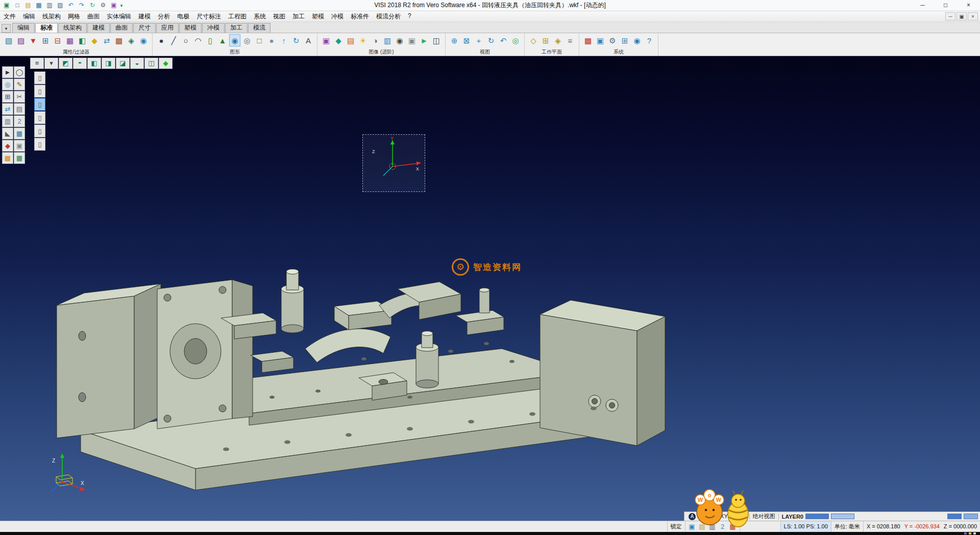 This screenshot has height=535, width=980. I want to click on system-info-icon: ◉, so click(637, 40).